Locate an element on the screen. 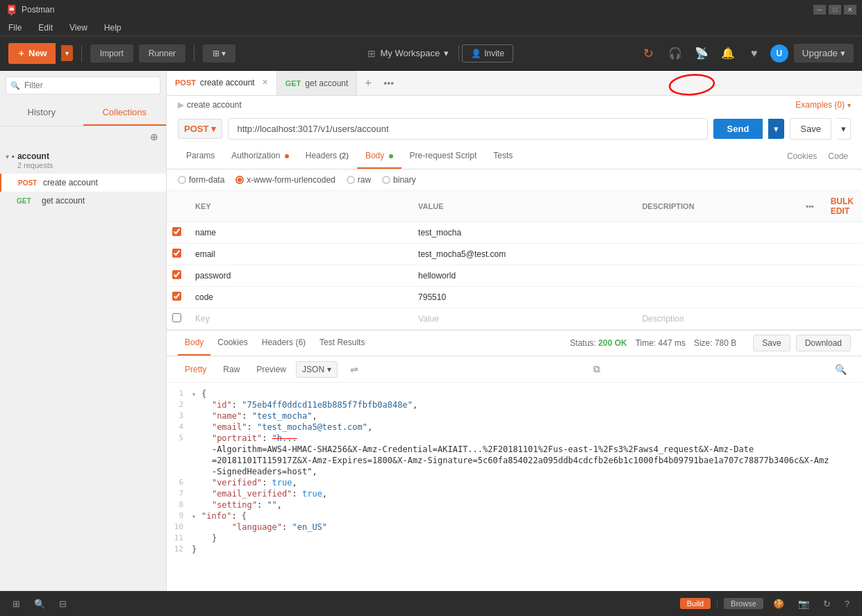  send-dropdown-button: ▾ is located at coordinates (777, 129).